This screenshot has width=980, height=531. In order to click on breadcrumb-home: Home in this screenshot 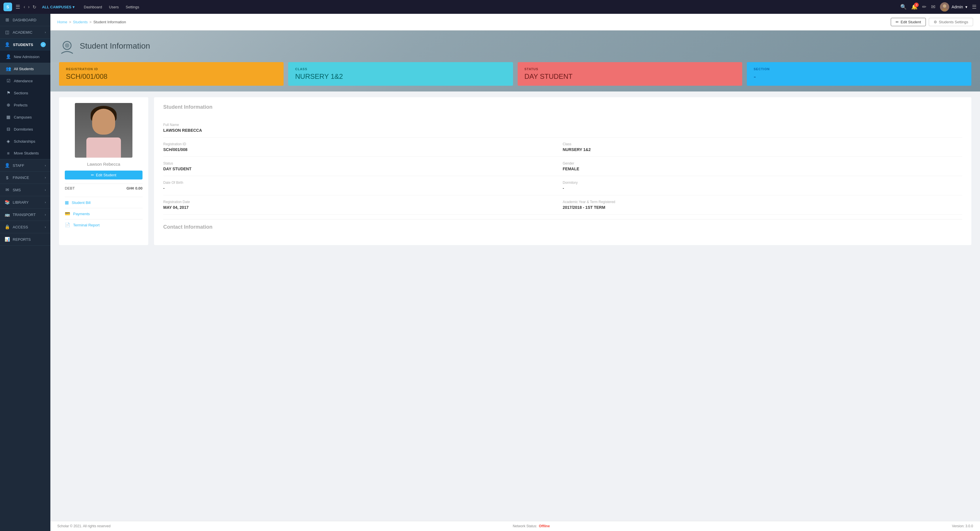, I will do `click(62, 22)`.